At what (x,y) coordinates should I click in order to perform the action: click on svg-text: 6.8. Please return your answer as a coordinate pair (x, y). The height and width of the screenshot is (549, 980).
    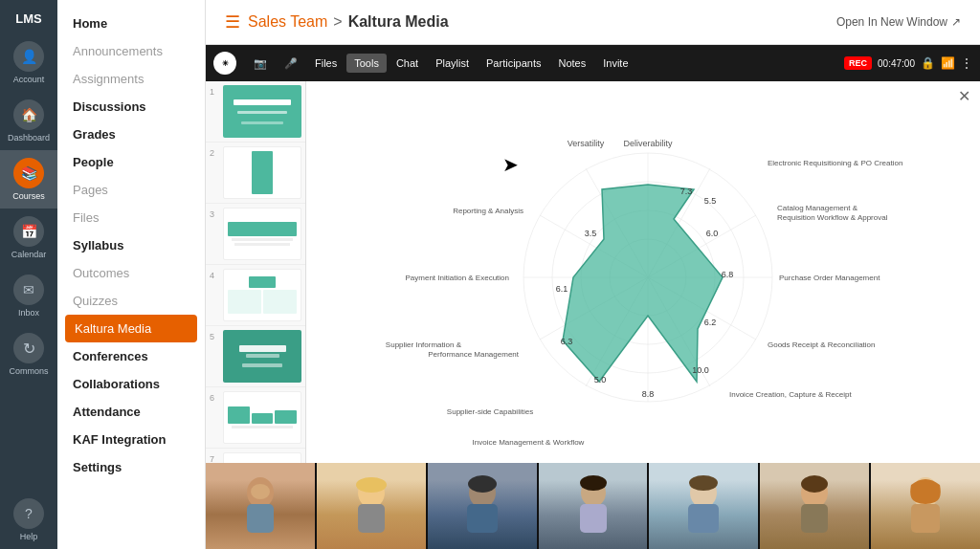
    Looking at the image, I should click on (727, 274).